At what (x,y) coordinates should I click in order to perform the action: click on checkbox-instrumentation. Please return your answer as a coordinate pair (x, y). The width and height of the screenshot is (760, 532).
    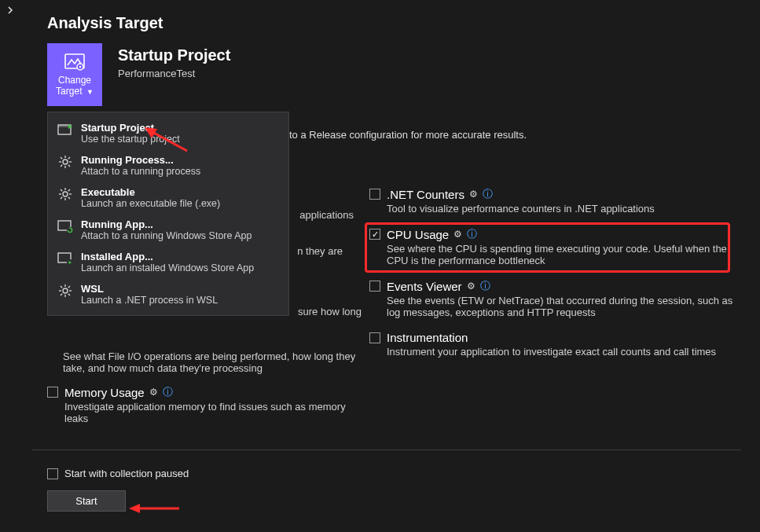
    Looking at the image, I should click on (375, 338).